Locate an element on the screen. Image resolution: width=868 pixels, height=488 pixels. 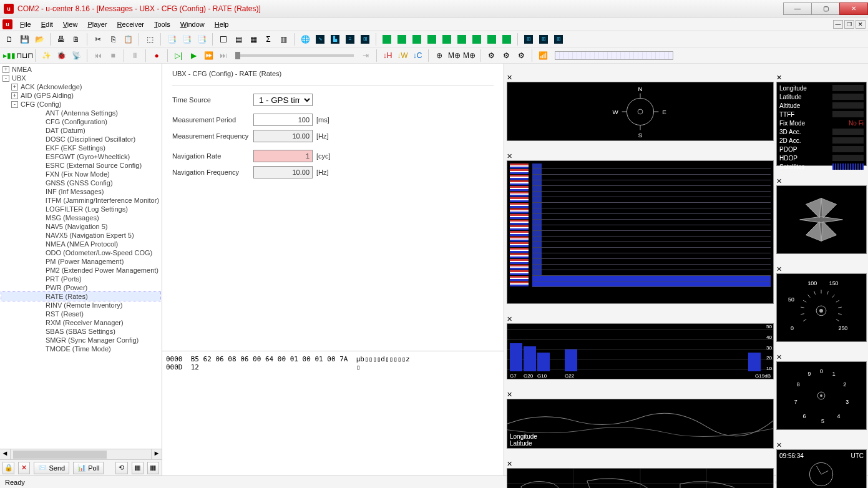
menu-edit: Edit is located at coordinates (47, 24).